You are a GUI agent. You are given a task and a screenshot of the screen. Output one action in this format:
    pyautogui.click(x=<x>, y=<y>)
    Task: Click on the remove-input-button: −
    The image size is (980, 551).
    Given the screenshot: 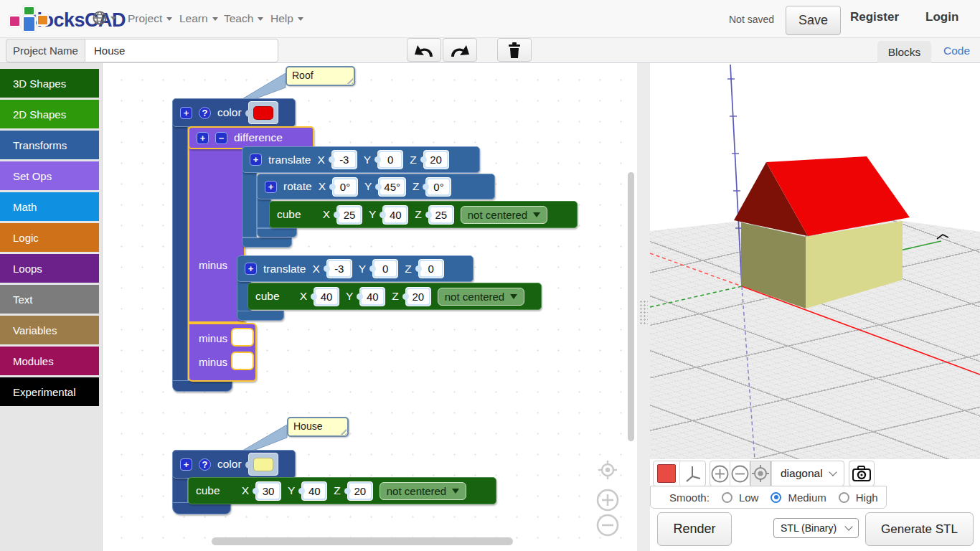 What is the action you would take?
    pyautogui.click(x=221, y=138)
    